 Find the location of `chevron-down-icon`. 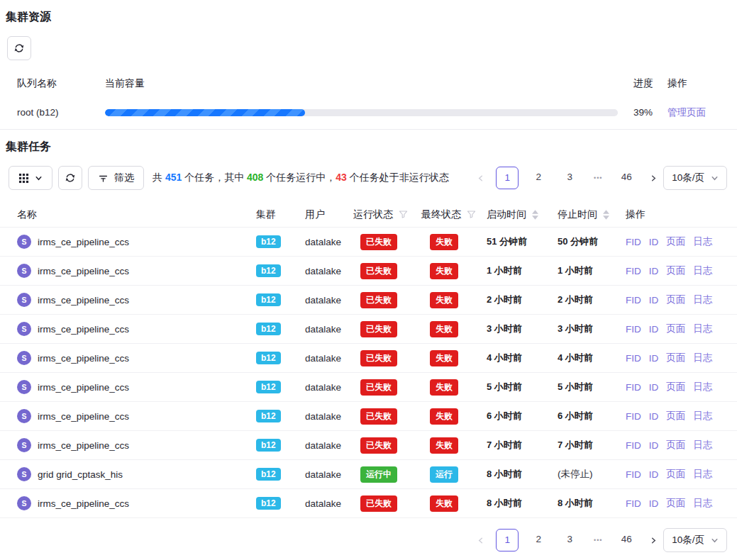

chevron-down-icon is located at coordinates (715, 179).